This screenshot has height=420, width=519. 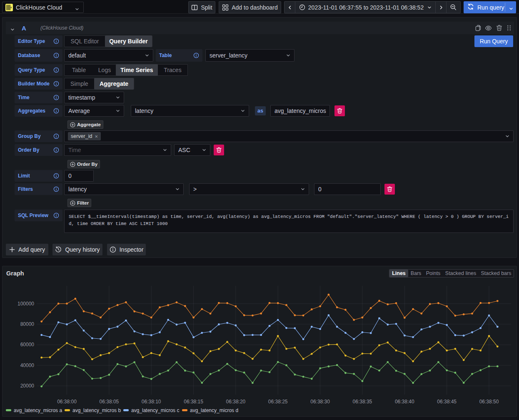 I want to click on svg-text: 06:38:15, so click(x=193, y=402).